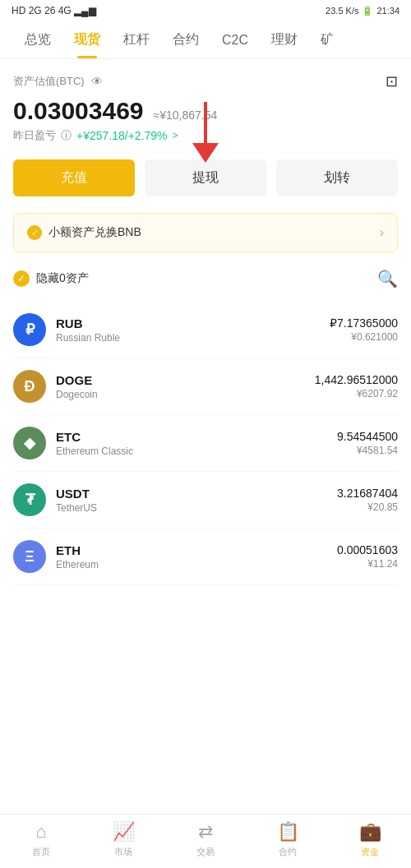 This screenshot has width=411, height=868. I want to click on status-left: HD 2G 26 4G ▂▄▆, so click(54, 11).